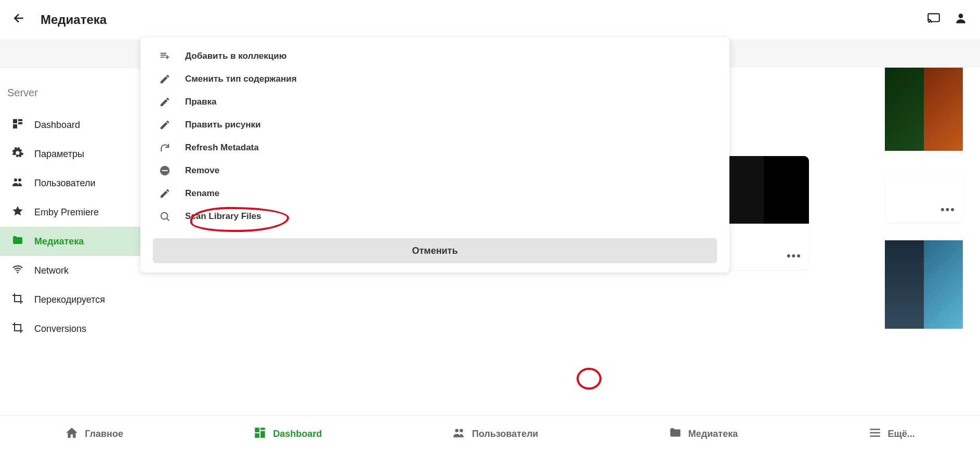  What do you see at coordinates (70, 329) in the screenshot?
I see `sidebar-item-conversions: Conversions` at bounding box center [70, 329].